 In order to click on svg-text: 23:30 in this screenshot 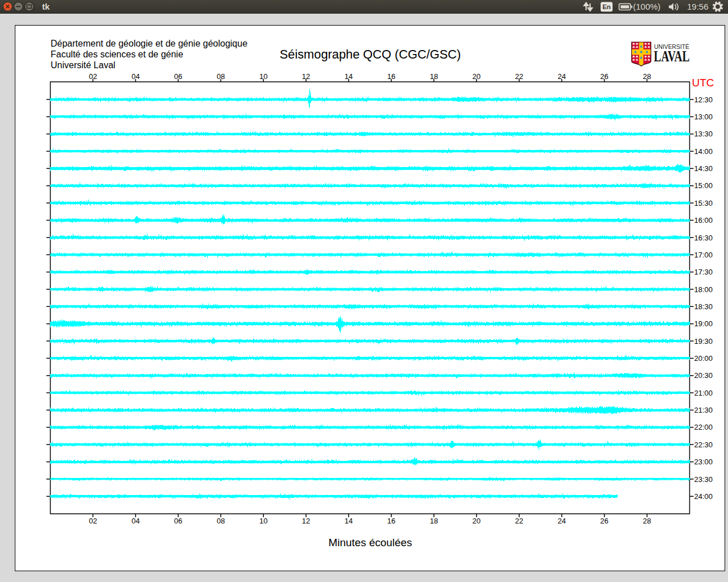, I will do `click(704, 480)`.